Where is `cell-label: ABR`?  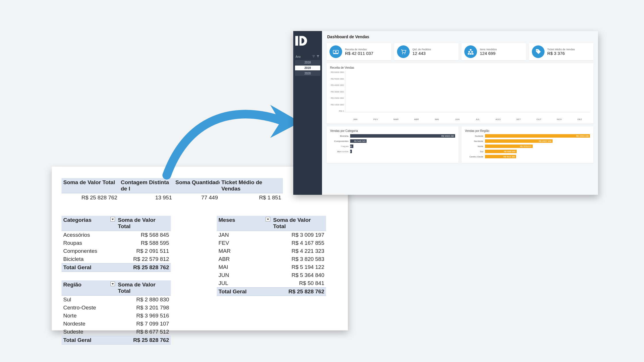 cell-label: ABR is located at coordinates (244, 259).